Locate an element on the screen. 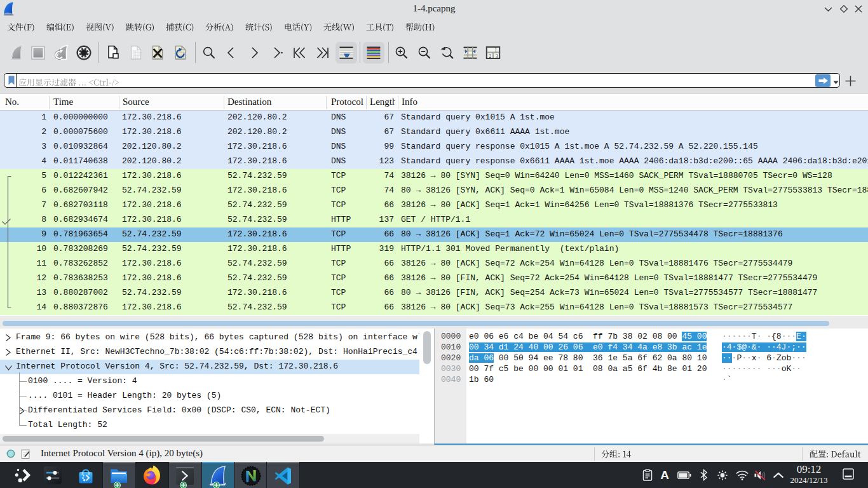  start-capture-fin-button is located at coordinates (17, 53).